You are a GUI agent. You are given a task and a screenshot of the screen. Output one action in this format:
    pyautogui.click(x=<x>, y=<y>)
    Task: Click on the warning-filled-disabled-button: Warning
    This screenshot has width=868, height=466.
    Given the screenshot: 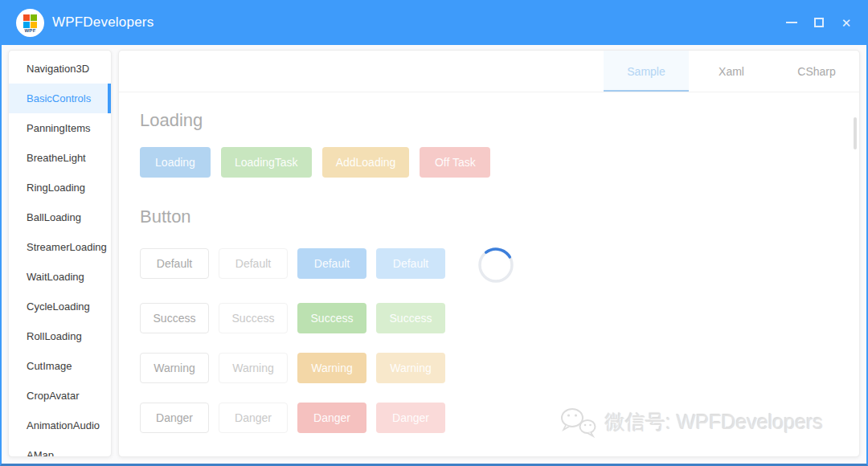 What is the action you would take?
    pyautogui.click(x=411, y=368)
    